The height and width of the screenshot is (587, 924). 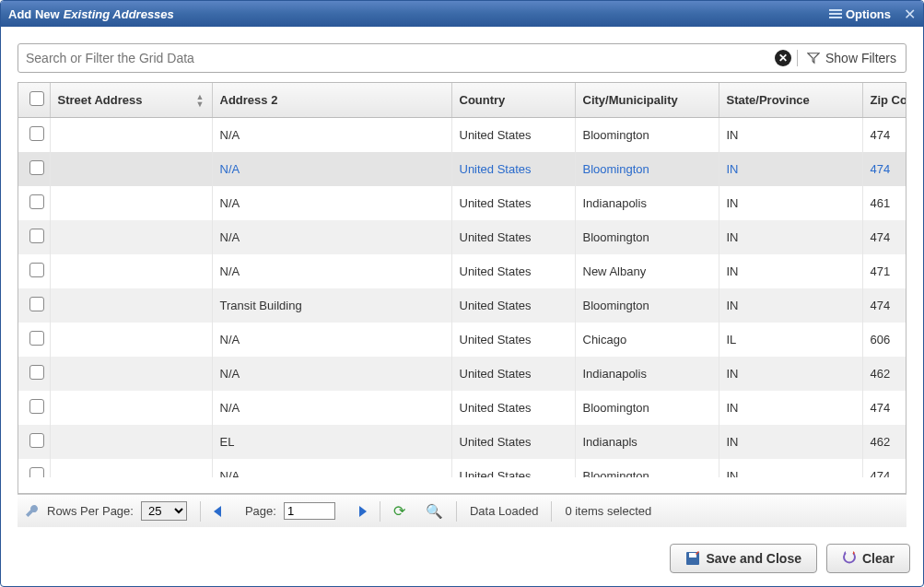 I want to click on header-country: Country, so click(x=513, y=100).